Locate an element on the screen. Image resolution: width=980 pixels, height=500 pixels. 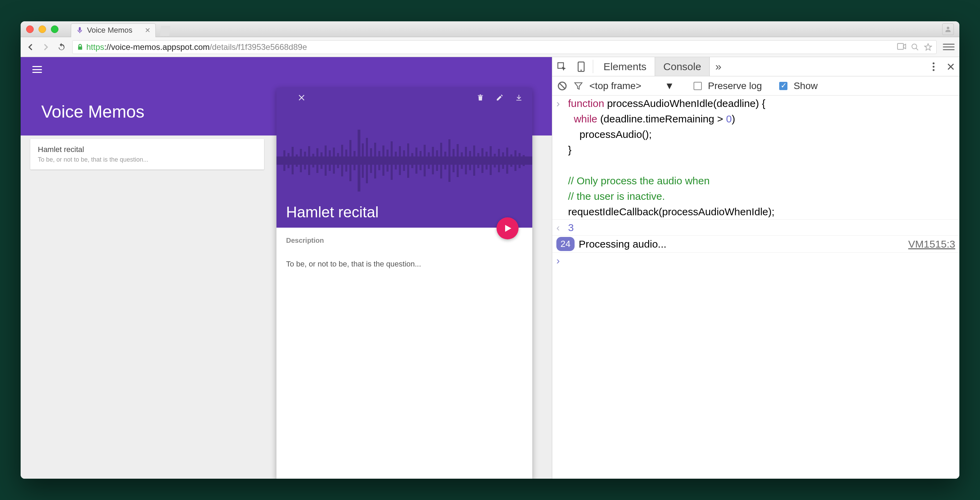
tabs-overflow-button: » is located at coordinates (718, 67).